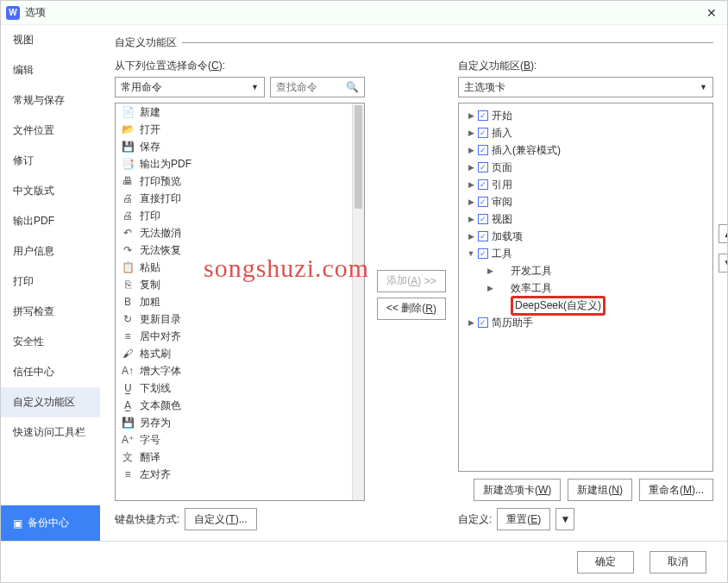 Image resolution: width=728 pixels, height=583 pixels. Describe the element at coordinates (240, 147) in the screenshot. I see `command-item: 💾保存` at that location.